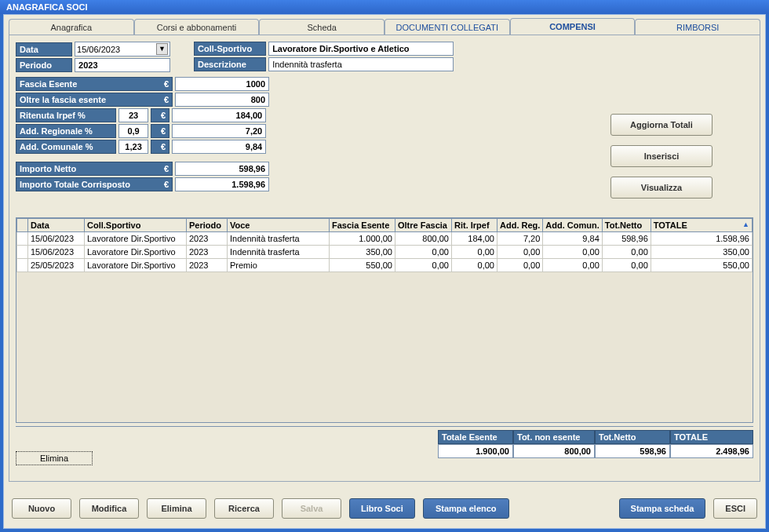 The image size is (769, 532). What do you see at coordinates (466, 508) in the screenshot?
I see `stampa-elenco-button: Stampa elenco` at bounding box center [466, 508].